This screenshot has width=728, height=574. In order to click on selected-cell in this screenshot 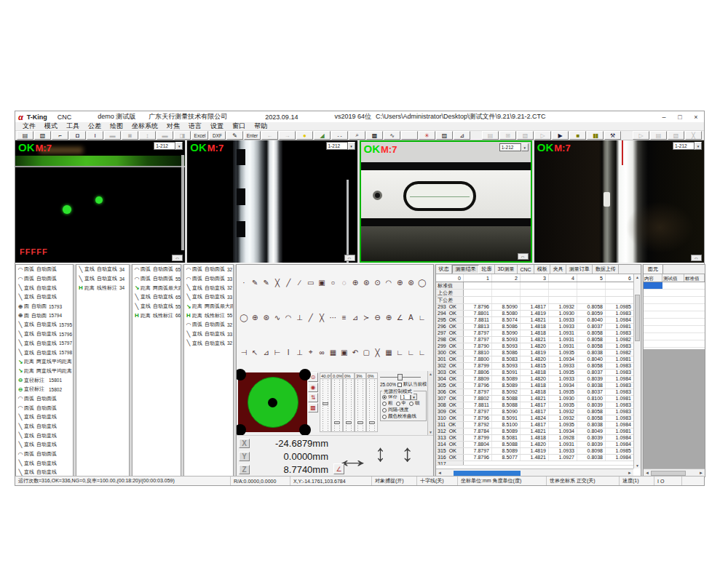, I will do `click(653, 285)`.